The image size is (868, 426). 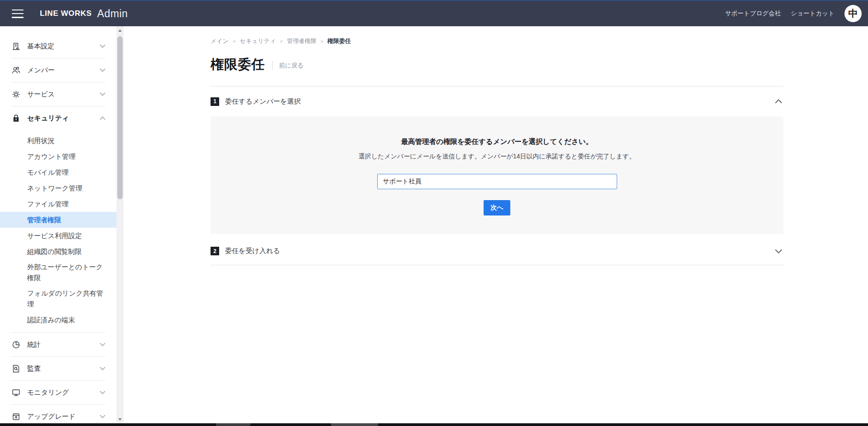 I want to click on sidebar-subitem-label: ネットワーク管理, so click(x=55, y=188).